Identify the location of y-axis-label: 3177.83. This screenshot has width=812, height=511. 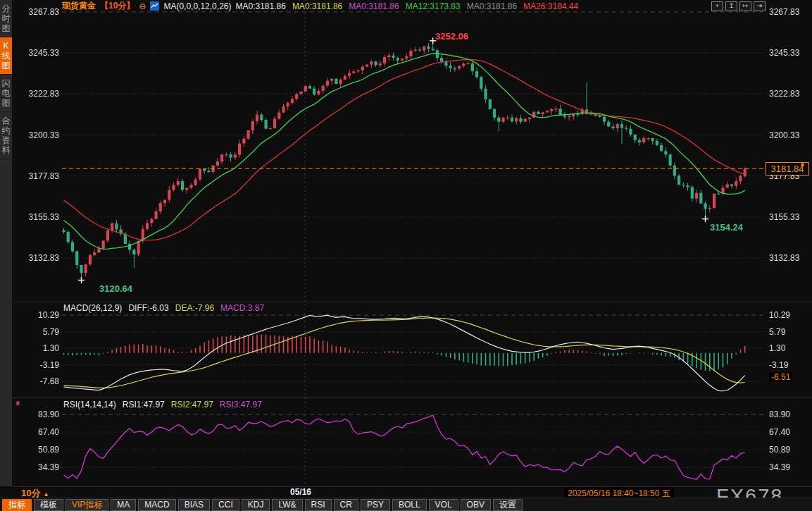
(36, 176).